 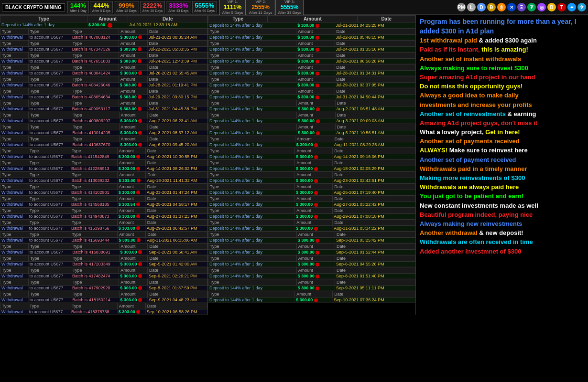 I want to click on trx-icon: T, so click(x=562, y=7).